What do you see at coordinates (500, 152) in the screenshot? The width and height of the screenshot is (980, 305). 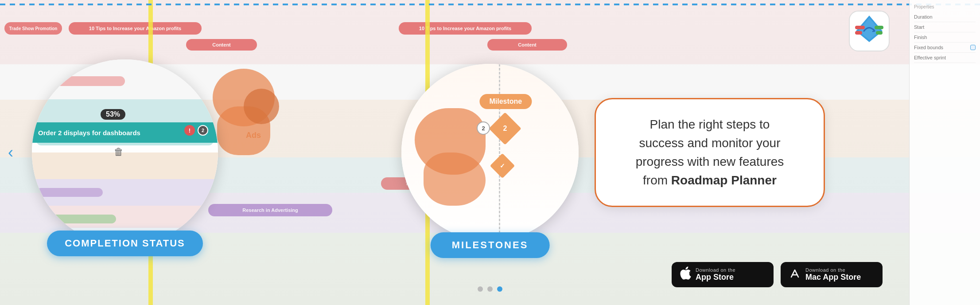 I see `center-dashed-line` at bounding box center [500, 152].